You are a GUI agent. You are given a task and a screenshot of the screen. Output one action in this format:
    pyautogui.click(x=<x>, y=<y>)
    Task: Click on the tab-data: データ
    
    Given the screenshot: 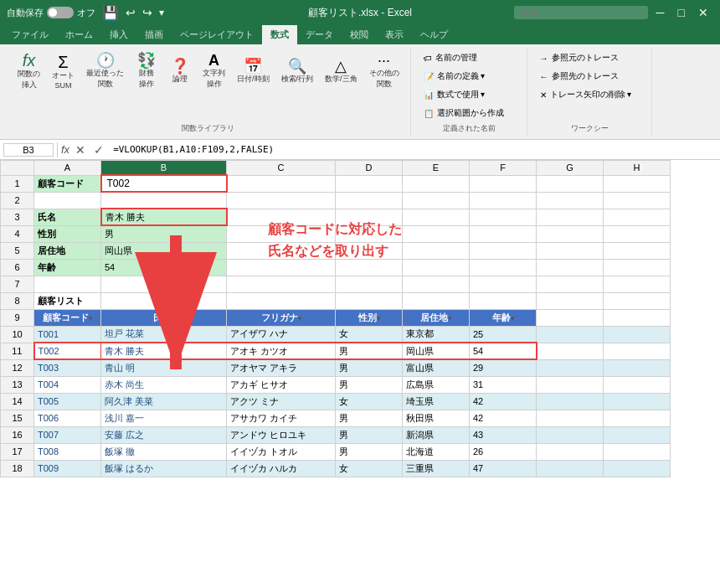 What is the action you would take?
    pyautogui.click(x=320, y=35)
    